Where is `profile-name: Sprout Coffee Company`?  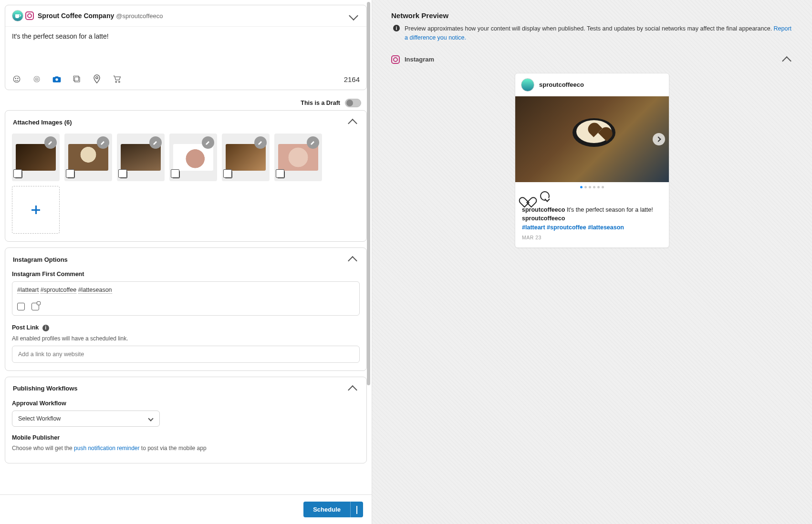 profile-name: Sprout Coffee Company is located at coordinates (76, 16).